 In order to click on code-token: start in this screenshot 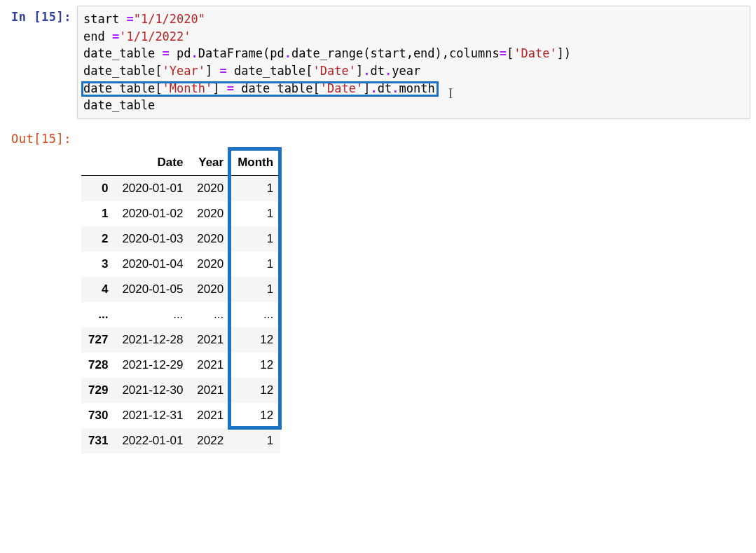, I will do `click(105, 19)`.